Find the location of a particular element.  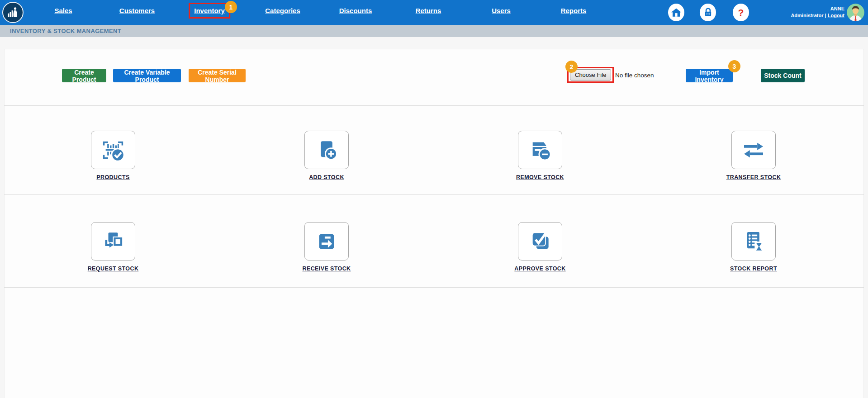

square-arrow-right-icon is located at coordinates (327, 242).